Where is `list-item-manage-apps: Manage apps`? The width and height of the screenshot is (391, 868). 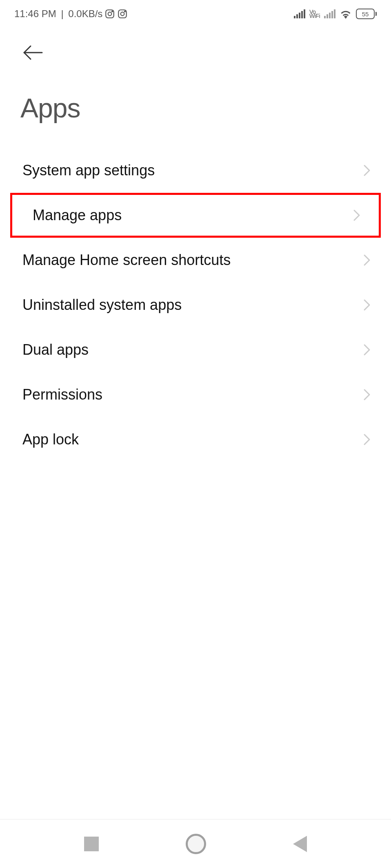 list-item-manage-apps: Manage apps is located at coordinates (196, 215).